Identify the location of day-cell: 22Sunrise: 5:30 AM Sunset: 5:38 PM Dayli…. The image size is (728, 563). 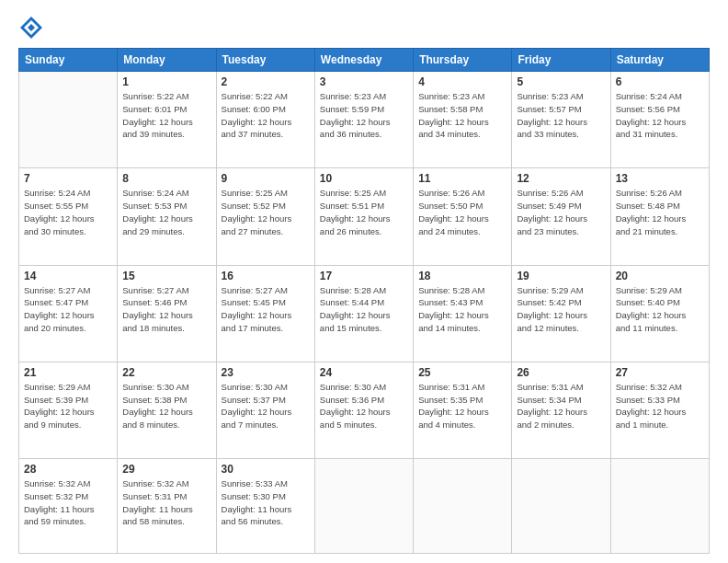
(167, 410).